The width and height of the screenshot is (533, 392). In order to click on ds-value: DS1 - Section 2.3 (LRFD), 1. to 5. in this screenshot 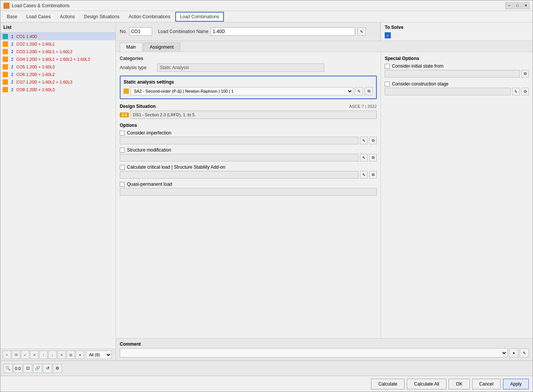, I will do `click(254, 115)`.